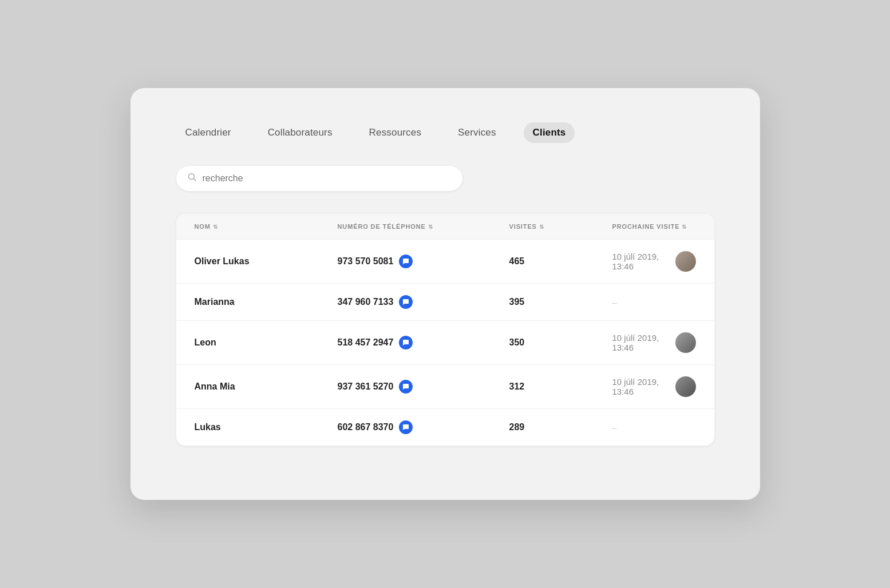  What do you see at coordinates (445, 387) in the screenshot?
I see `table-row: Anna Mia 937 361 5270 31210 júlí 2019, 1…` at bounding box center [445, 387].